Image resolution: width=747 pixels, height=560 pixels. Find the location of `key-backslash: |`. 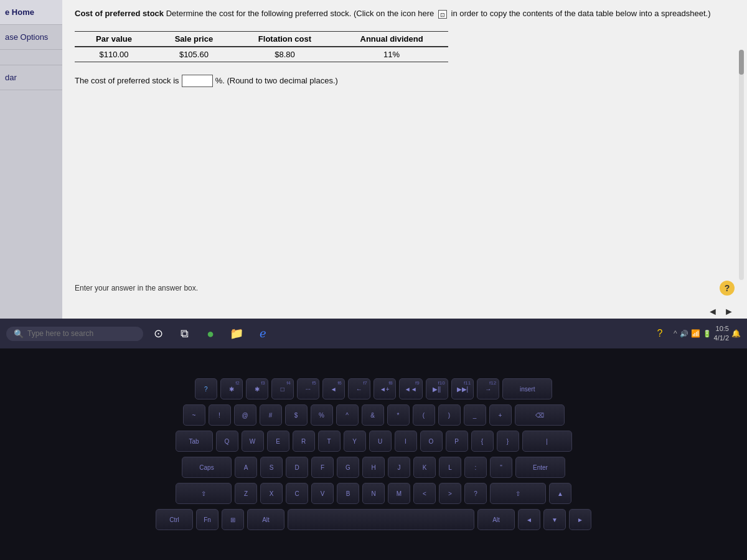

key-backslash: | is located at coordinates (547, 441).